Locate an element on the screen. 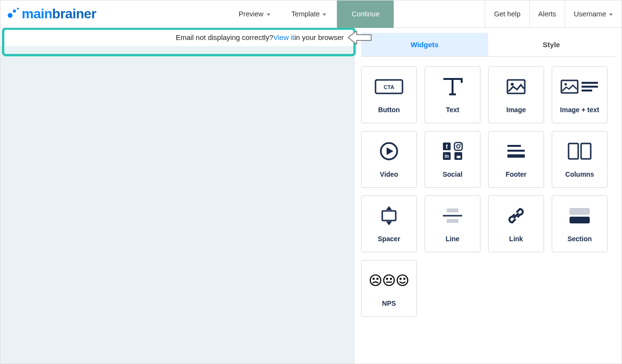 This screenshot has height=364, width=622. widget-link: Link is located at coordinates (516, 224).